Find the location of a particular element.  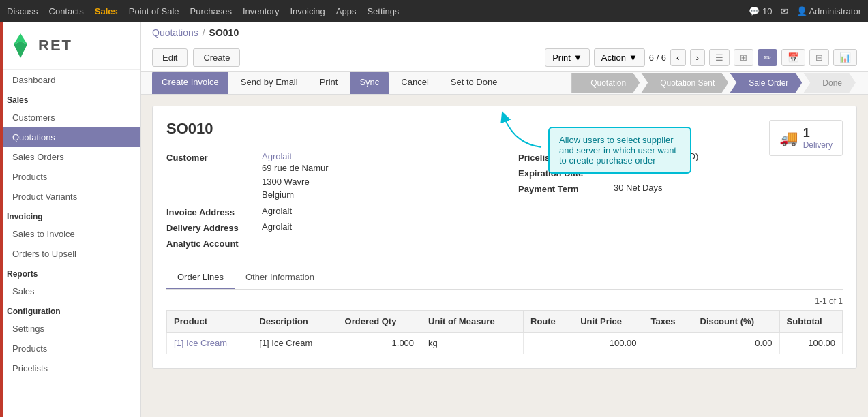

nav-point-of-sale: Point of Sale is located at coordinates (154, 11).